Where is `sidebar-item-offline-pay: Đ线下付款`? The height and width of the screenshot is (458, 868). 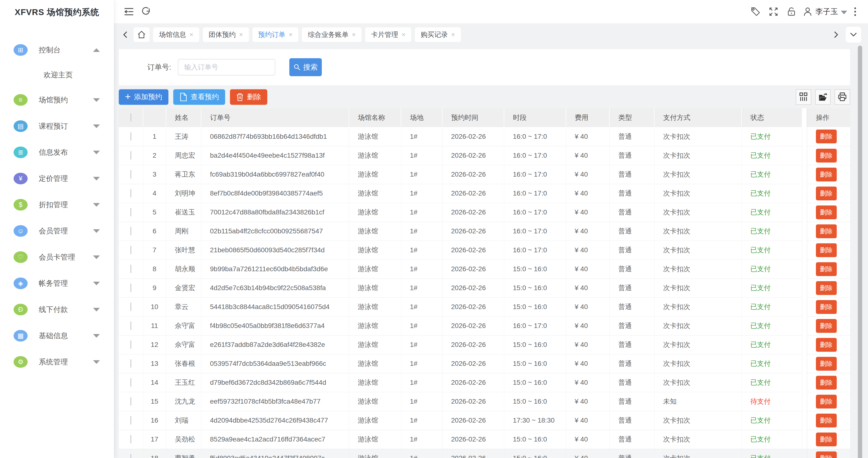
sidebar-item-offline-pay: Đ线下付款 is located at coordinates (57, 310).